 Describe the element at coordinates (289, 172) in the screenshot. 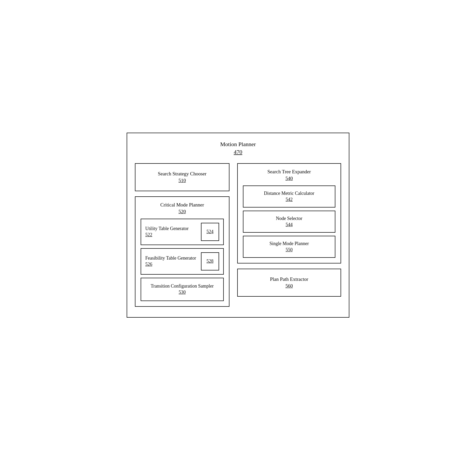

I see `search-tree-title: Search Tree Expander` at that location.